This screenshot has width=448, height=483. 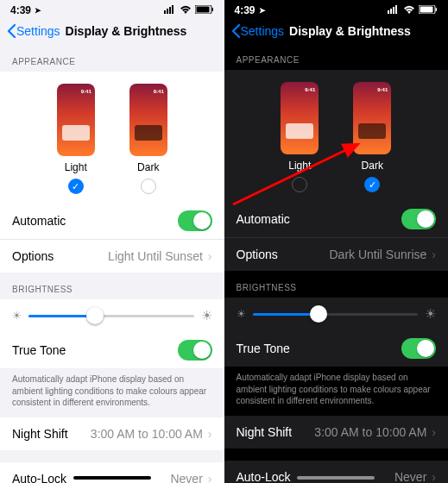 I want to click on light-radio, so click(x=300, y=185).